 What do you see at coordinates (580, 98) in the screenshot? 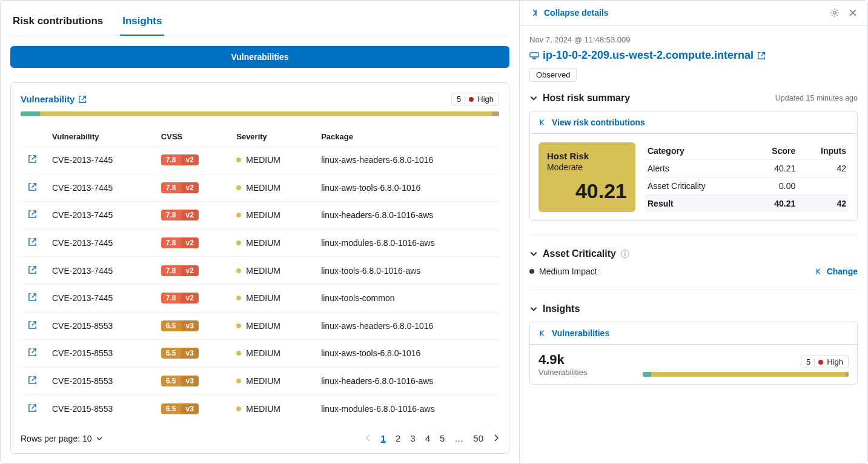
I see `host-risk-summary-toggle: Host risk summary` at bounding box center [580, 98].